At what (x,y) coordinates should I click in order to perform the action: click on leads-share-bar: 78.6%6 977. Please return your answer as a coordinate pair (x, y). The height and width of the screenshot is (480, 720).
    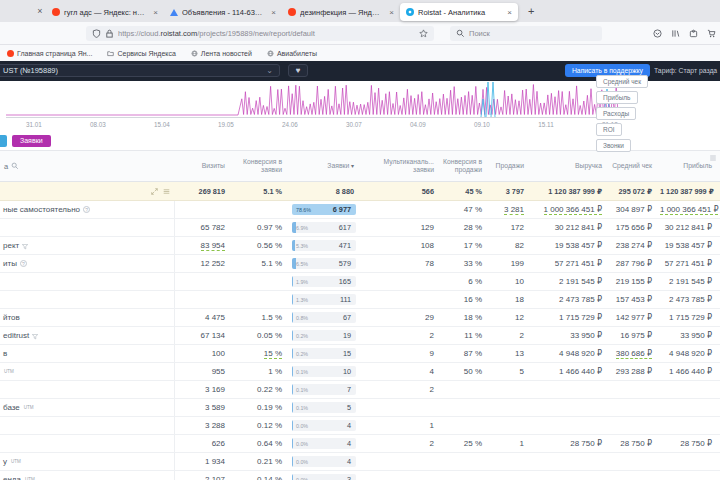
    Looking at the image, I should click on (324, 210).